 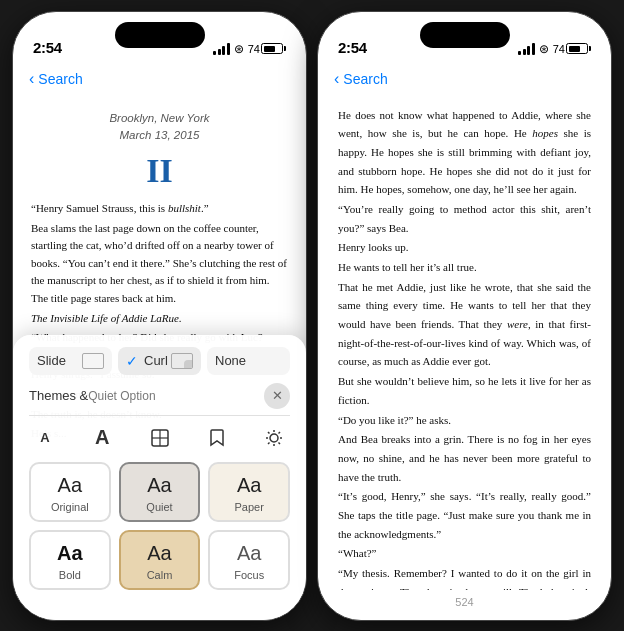 What do you see at coordinates (249, 575) in the screenshot?
I see `theme-focus-label: Focus` at bounding box center [249, 575].